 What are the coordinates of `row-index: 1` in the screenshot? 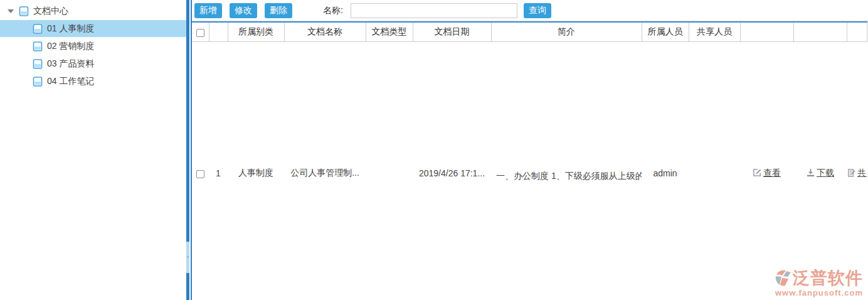 It's located at (218, 171).